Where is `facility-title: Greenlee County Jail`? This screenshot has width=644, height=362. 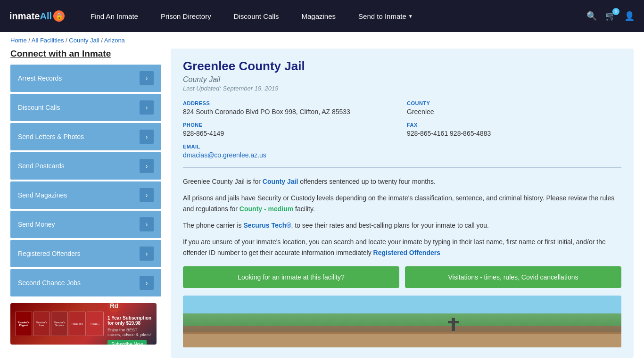 facility-title: Greenlee County Jail is located at coordinates (402, 66).